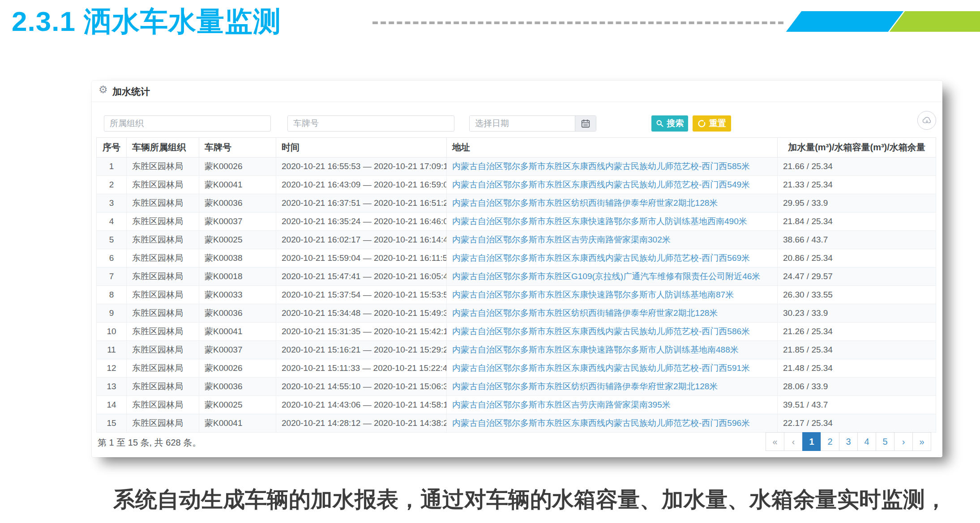  Describe the element at coordinates (595, 350) in the screenshot. I see `address-link: 内蒙古自治区鄂尔多斯市东胜区东康快速路鄂尔多斯市人防训练基地南488米` at that location.